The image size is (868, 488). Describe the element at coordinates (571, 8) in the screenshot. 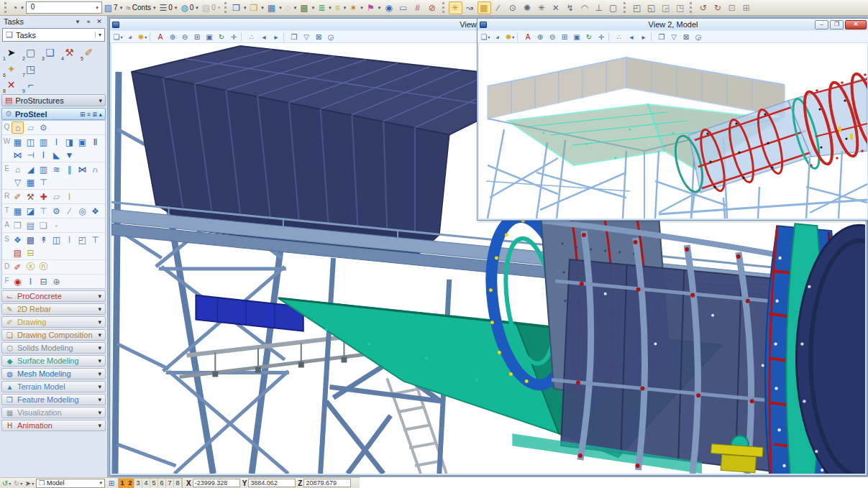

I see `nearest-snap: ↯` at that location.